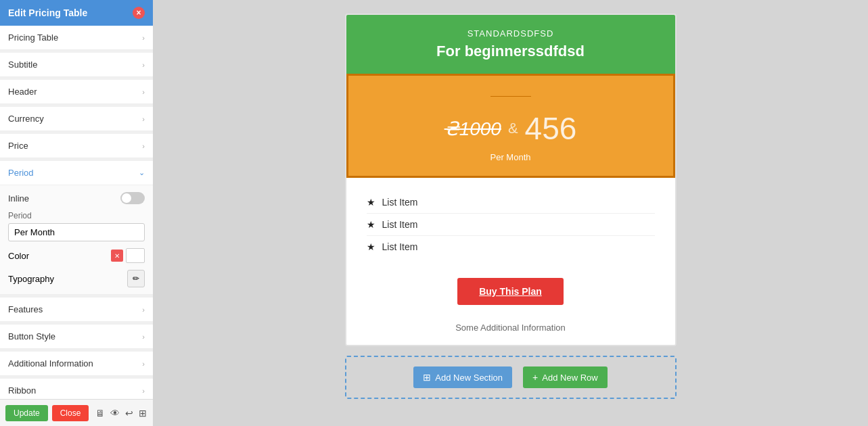 Image resolution: width=868 pixels, height=426 pixels. I want to click on add-row-label: Add New Row, so click(570, 377).